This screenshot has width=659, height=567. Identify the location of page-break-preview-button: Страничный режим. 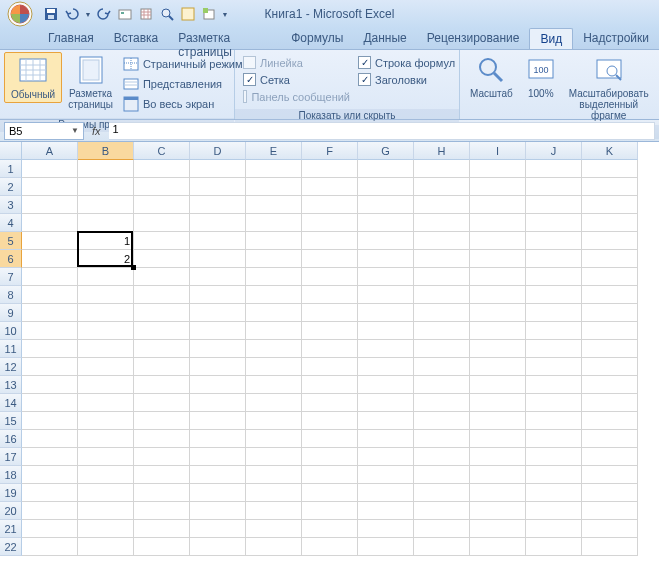
(183, 64).